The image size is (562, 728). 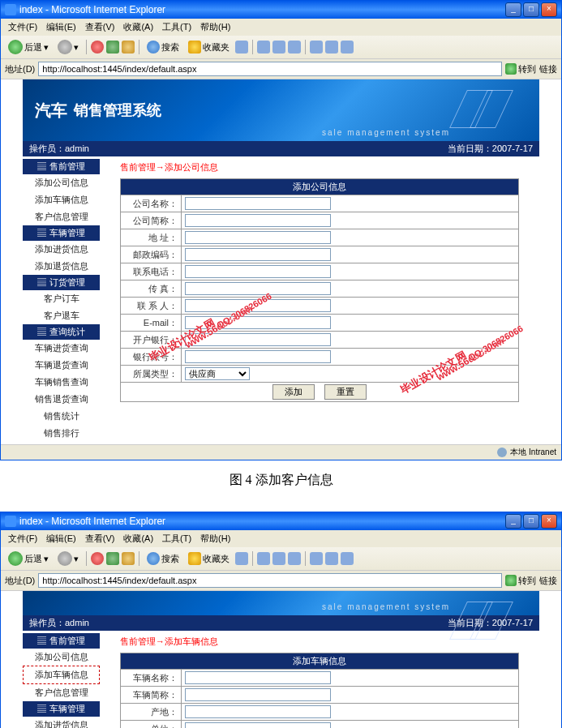 I want to click on field-label: E-mail：, so click(x=151, y=323).